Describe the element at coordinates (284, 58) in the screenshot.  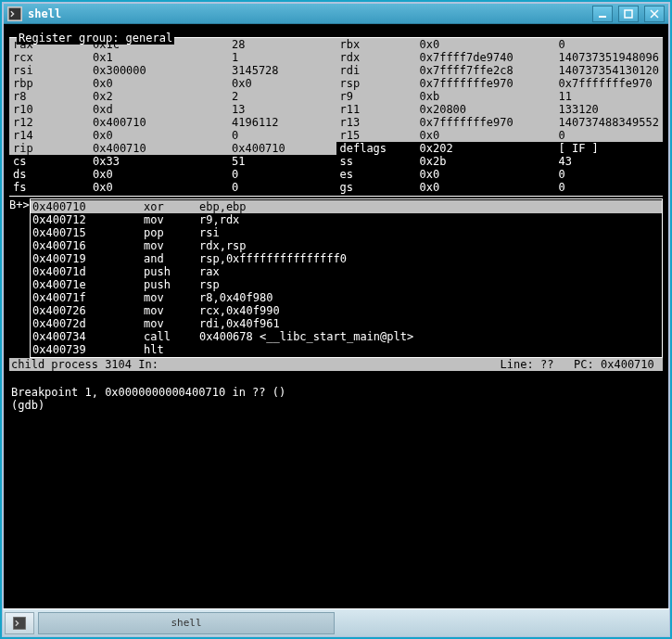
I see `reg-dec: 1` at that location.